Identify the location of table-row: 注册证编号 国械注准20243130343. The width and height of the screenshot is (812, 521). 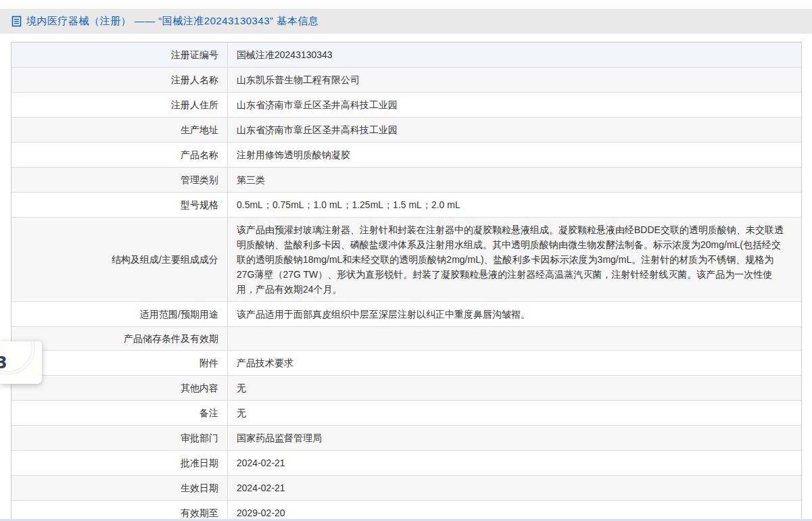
(406, 55).